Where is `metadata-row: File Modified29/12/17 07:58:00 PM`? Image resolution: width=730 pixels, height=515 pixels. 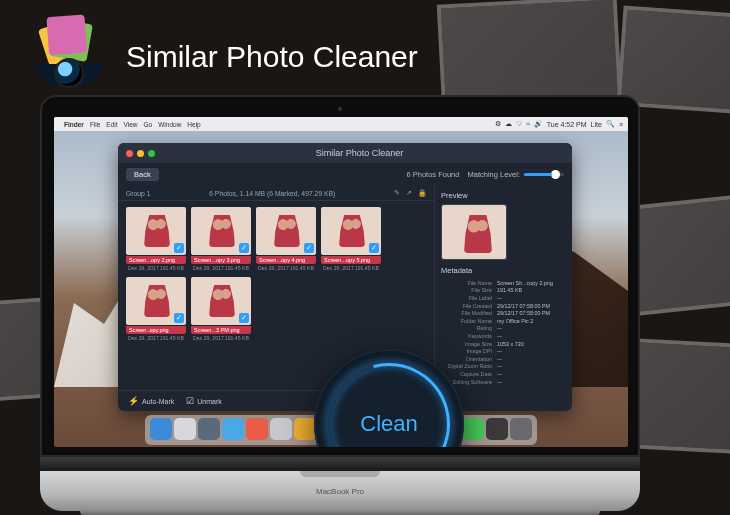 metadata-row: File Modified29/12/17 07:58:00 PM is located at coordinates (504, 313).